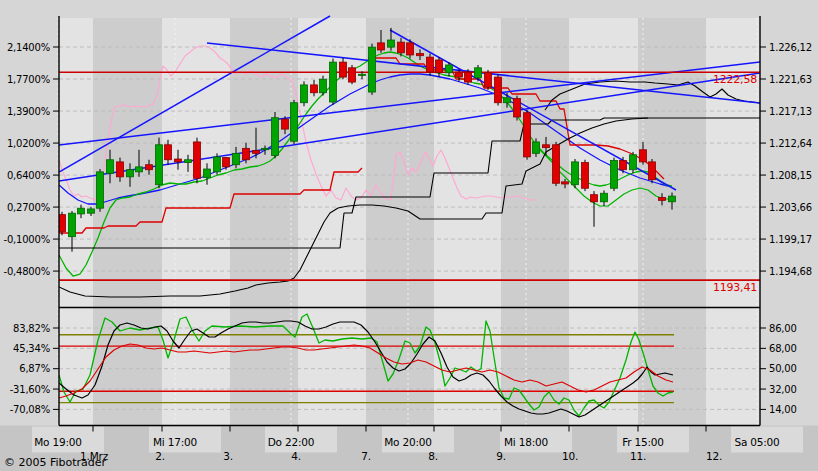  I want to click on time-label: Fr 15:00, so click(643, 442).